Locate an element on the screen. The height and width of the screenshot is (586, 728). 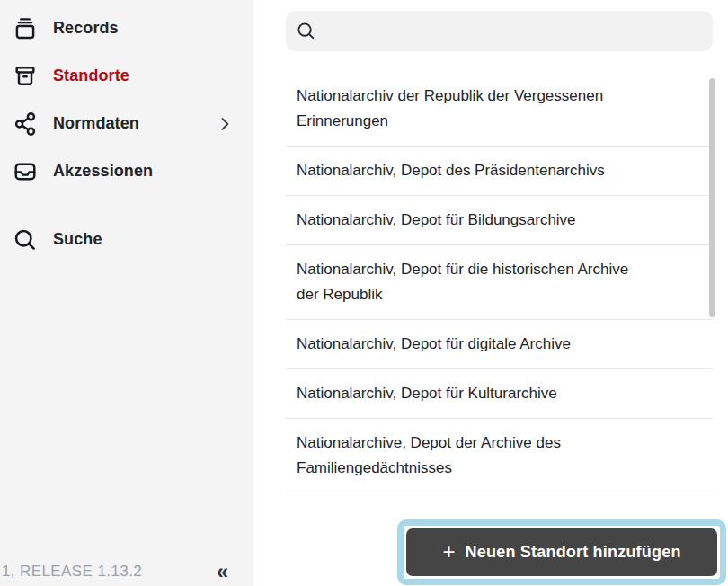
add-standort-button-label: Neuen Standort hinzufügen is located at coordinates (573, 552).